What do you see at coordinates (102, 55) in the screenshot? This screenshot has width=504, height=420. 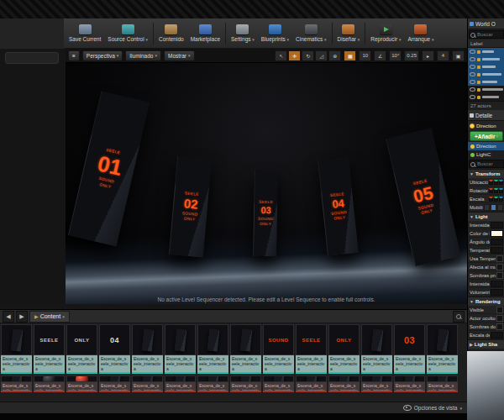 I see `viewport-perspective-button: Perspectiva ▾` at bounding box center [102, 55].